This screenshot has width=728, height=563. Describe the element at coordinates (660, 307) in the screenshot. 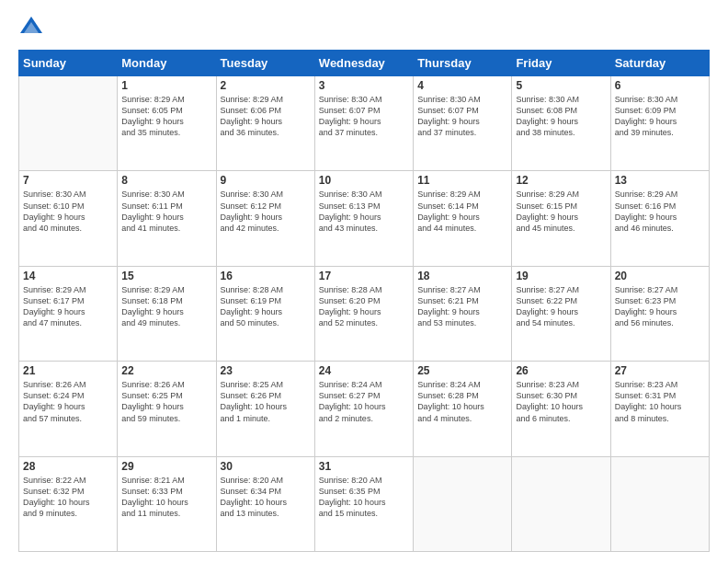

I see `day-info: Sunrise: 8:27 AM Sunset: 6:23 PM Dayligh…` at that location.